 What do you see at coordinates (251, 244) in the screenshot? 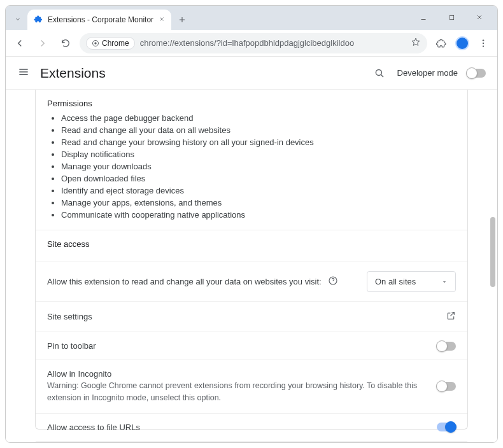
I see `site-access-title: Site access` at bounding box center [251, 244].